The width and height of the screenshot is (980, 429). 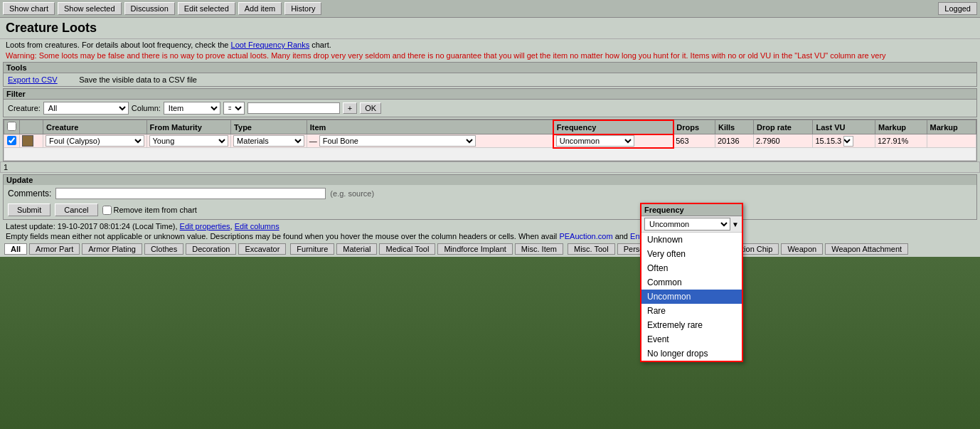 I want to click on table-empty-row, so click(x=491, y=154).